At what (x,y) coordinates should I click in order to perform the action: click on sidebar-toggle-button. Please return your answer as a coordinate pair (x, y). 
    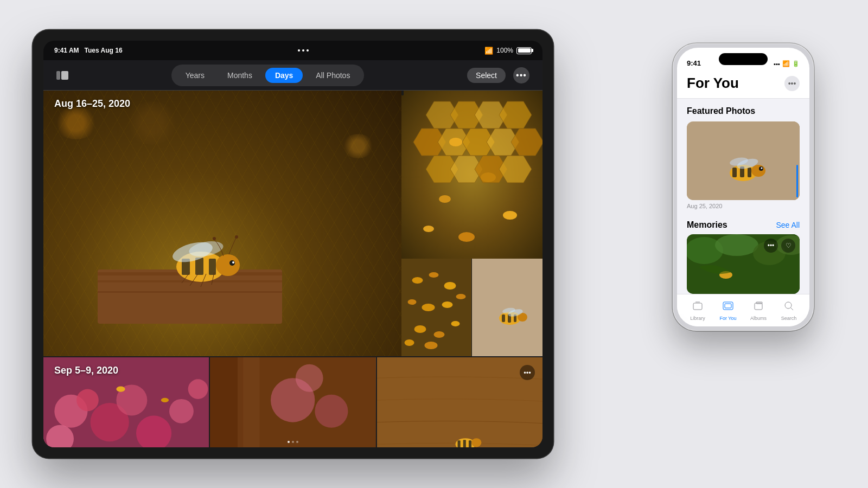
    Looking at the image, I should click on (62, 75).